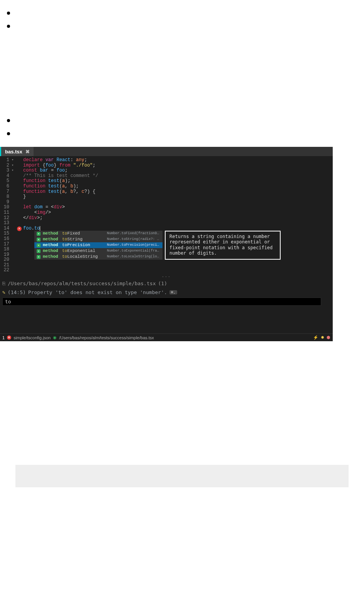 The width and height of the screenshot is (364, 592). Describe the element at coordinates (14, 151) in the screenshot. I see `tab-label: bas.tsx` at that location.